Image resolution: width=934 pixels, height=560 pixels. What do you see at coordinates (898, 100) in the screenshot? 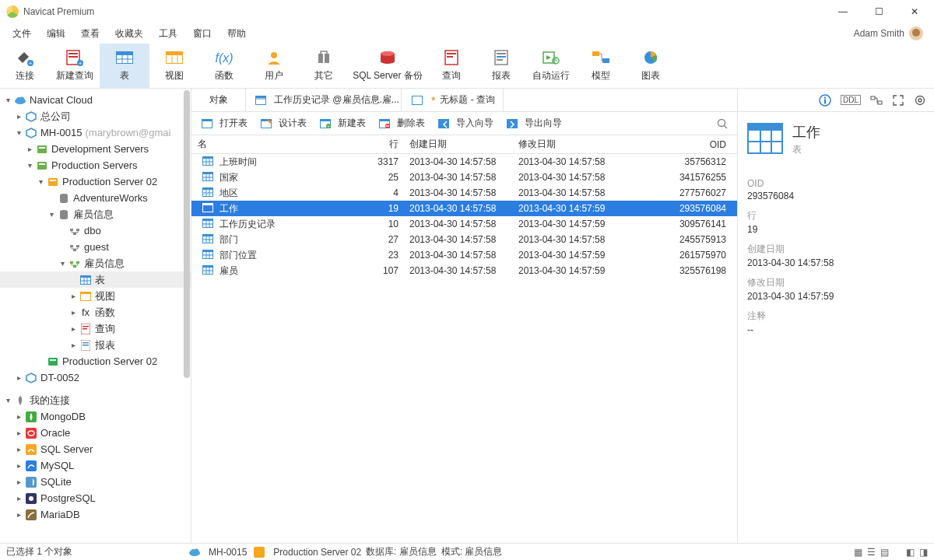
I see `expand-icon` at bounding box center [898, 100].